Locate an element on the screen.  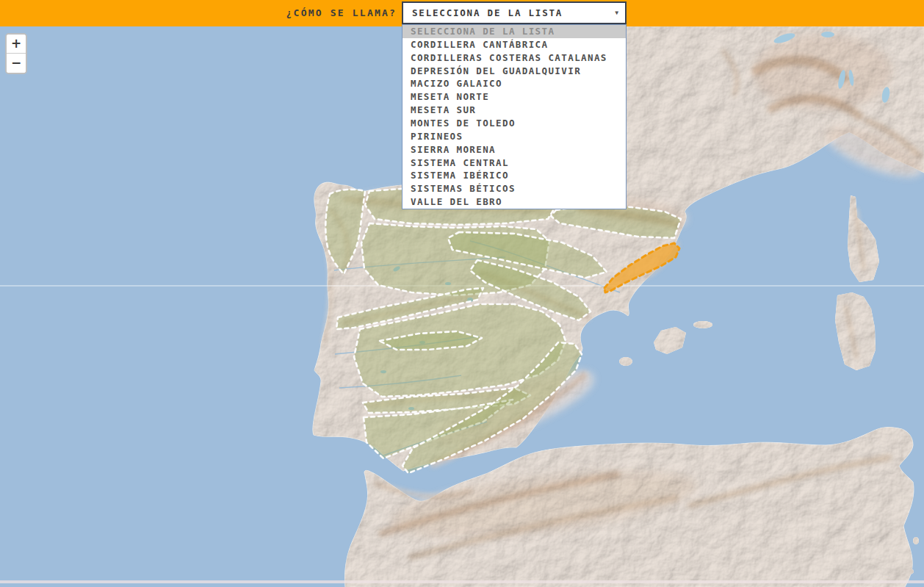
island-menorca is located at coordinates (703, 325).